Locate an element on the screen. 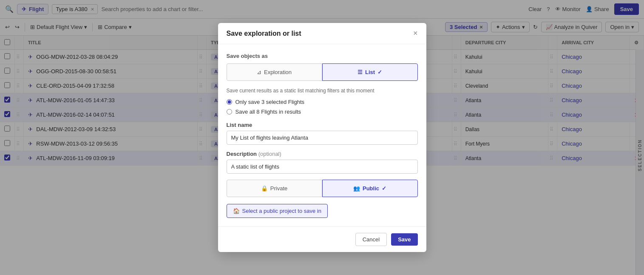  save-type-toggle: ⊿ Exploration ☰ List ✓ is located at coordinates (322, 72).